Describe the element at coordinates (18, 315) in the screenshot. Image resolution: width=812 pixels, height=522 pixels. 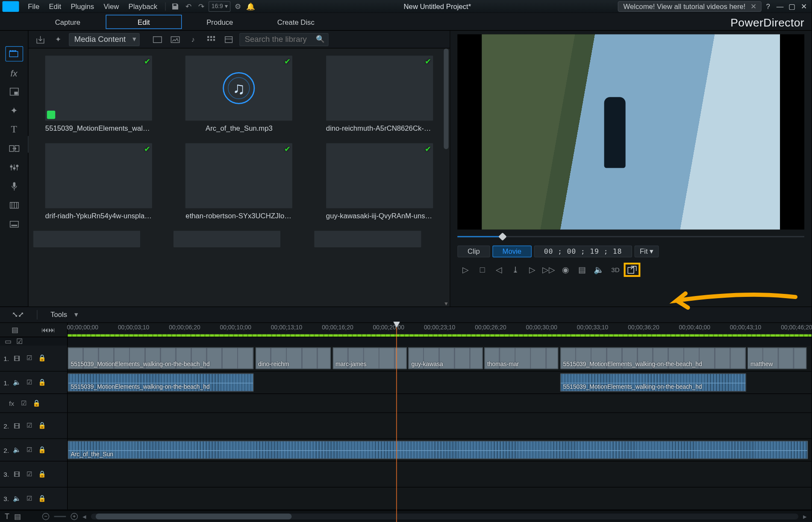
I see `split-clip-icon: ⤡⤢` at that location.